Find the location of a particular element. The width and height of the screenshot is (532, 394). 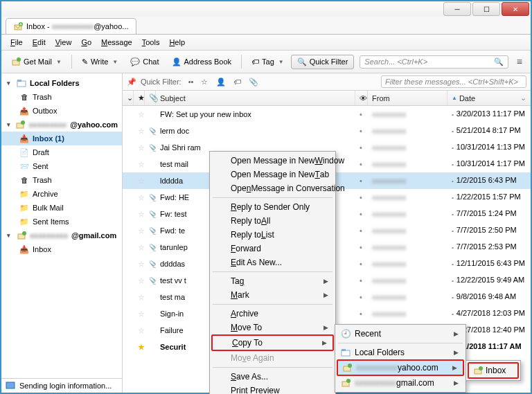

tab-inbox: Inbox - xxxxxxxxxxx@yahoo... is located at coordinates (71, 26).